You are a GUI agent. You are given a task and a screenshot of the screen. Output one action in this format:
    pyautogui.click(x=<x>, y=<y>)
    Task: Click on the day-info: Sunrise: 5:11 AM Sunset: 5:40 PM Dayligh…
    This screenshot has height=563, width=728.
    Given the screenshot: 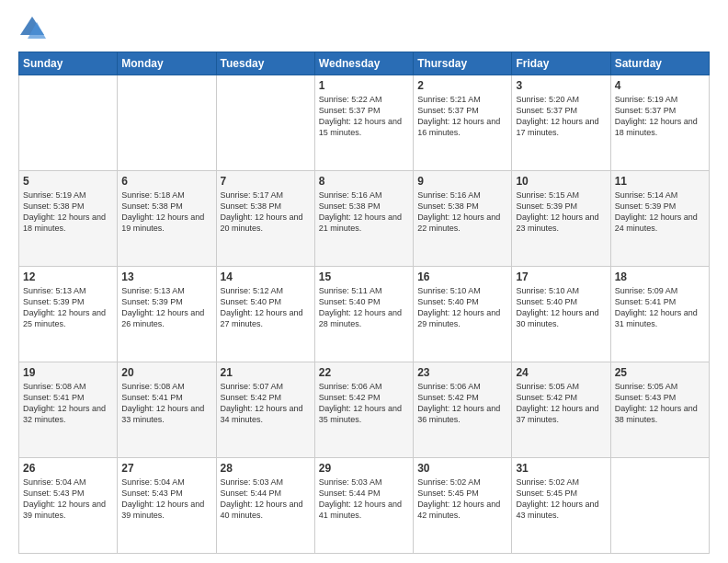 What is the action you would take?
    pyautogui.click(x=364, y=307)
    